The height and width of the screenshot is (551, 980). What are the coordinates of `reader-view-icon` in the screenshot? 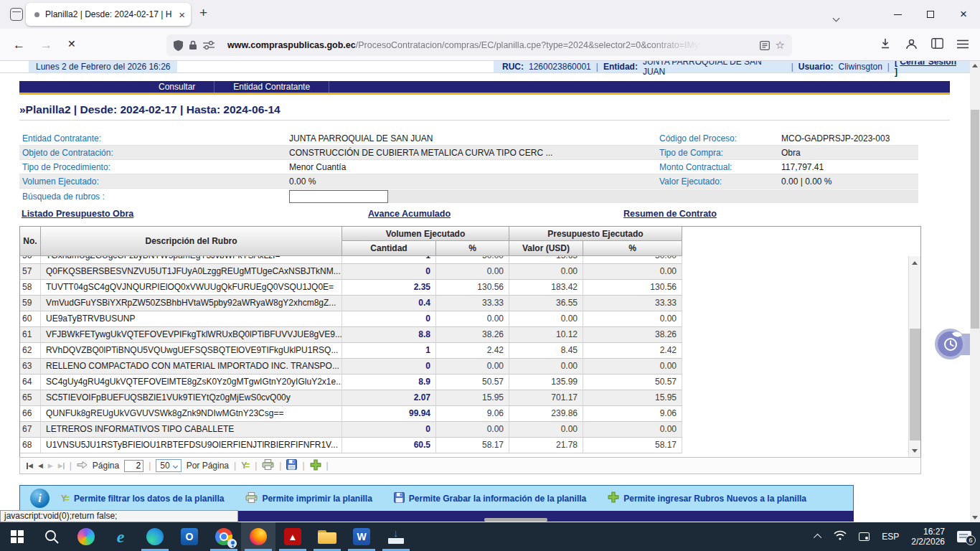 It's located at (765, 46).